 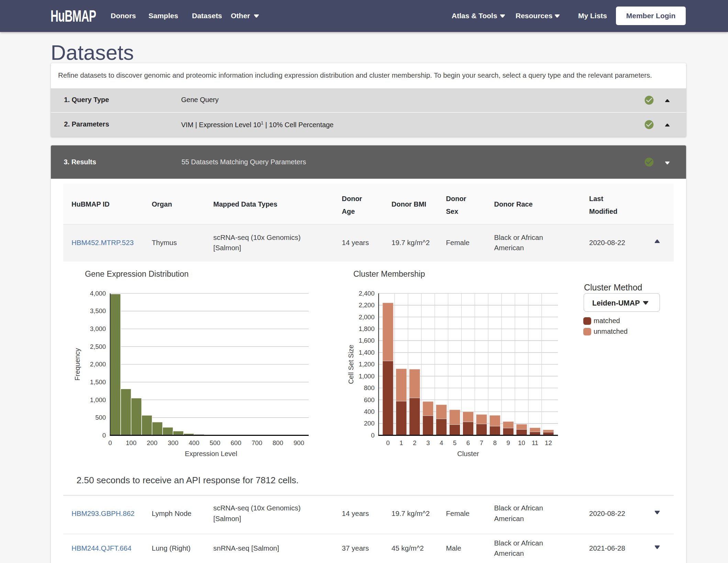 I want to click on svg-text: 2, so click(x=415, y=443).